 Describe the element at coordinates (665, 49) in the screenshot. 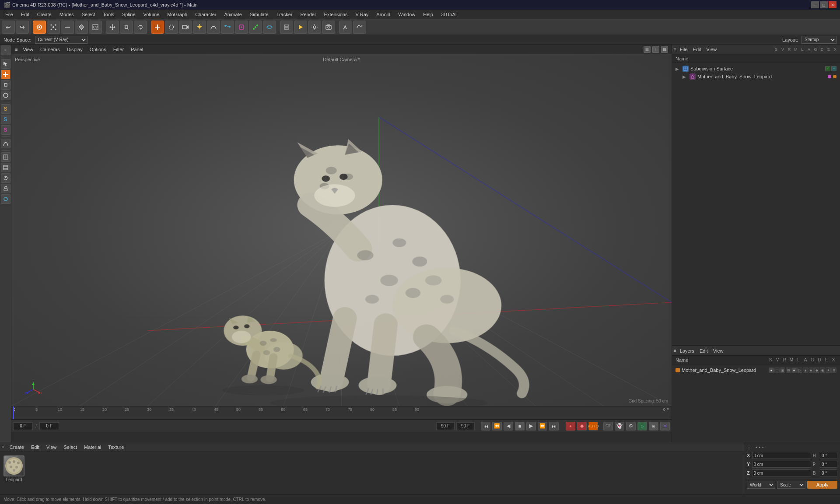

I see `viewport-sync-btn: ⊟` at that location.